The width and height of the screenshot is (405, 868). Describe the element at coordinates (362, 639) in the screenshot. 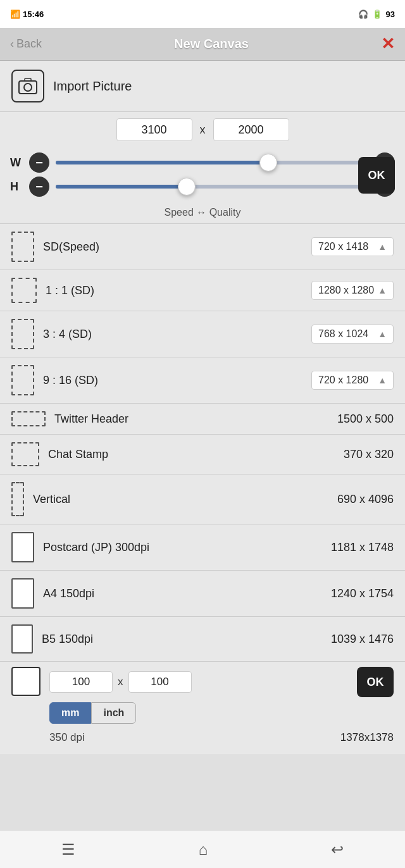

I see `b5-size: 1039 x 1476` at that location.